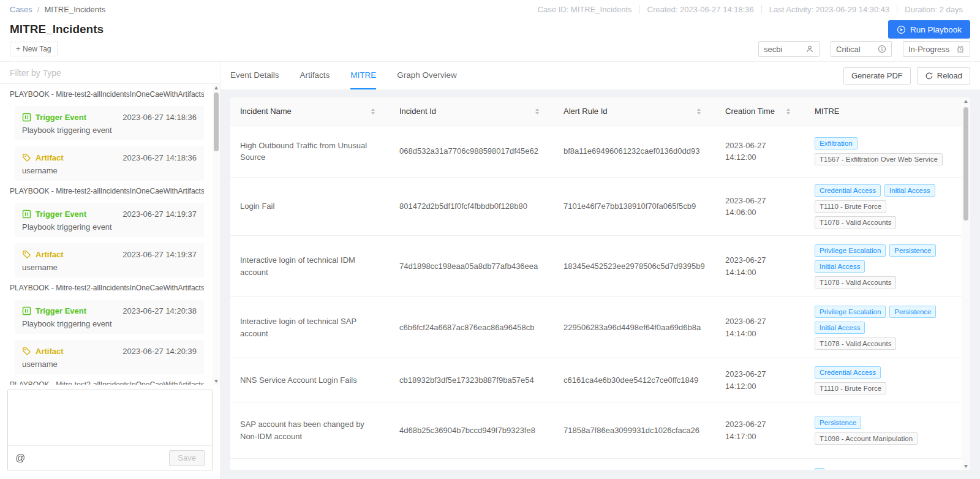  Describe the element at coordinates (109, 123) in the screenshot. I see `timeline-card-trigger: Trigger Event2023-06-27 14:18:36Playbook…` at that location.